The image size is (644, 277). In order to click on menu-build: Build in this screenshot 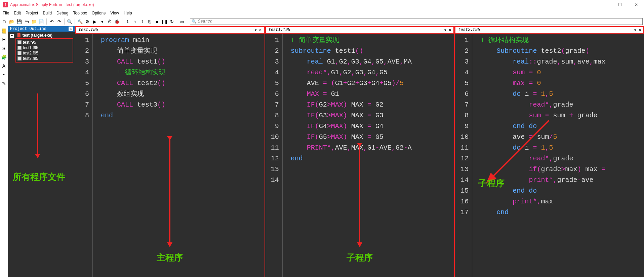, I will do `click(47, 13)`.